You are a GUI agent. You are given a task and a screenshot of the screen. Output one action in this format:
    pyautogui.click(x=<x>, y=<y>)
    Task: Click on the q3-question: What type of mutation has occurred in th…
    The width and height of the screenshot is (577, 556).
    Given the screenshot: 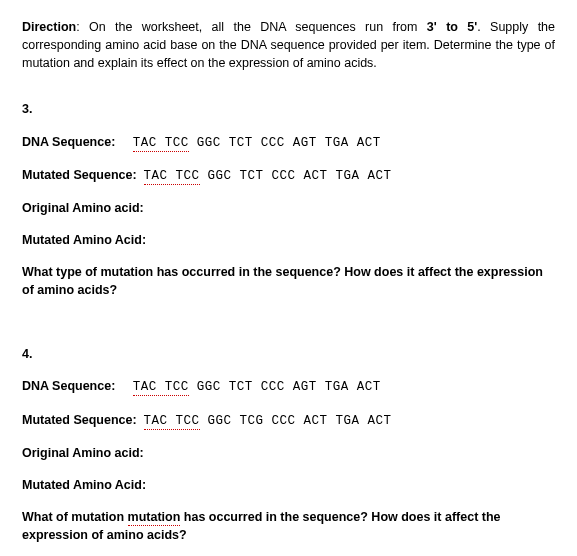 What is the action you would take?
    pyautogui.click(x=288, y=281)
    